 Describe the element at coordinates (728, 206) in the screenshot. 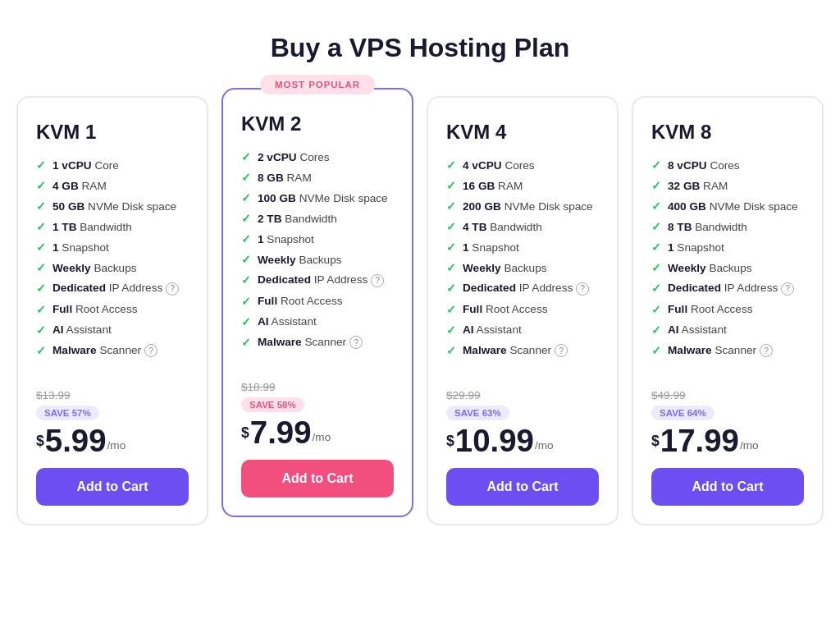

I see `feature-item: ✓ 400 GB NVMe Disk space` at that location.